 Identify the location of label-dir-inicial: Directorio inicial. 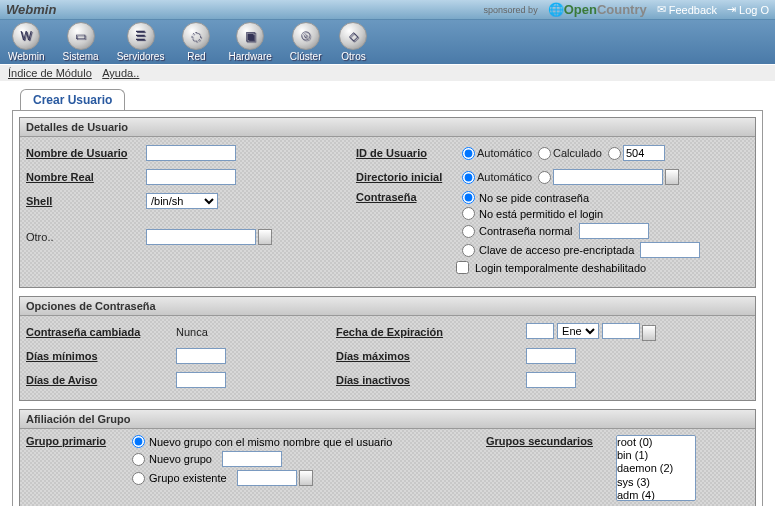
(406, 177).